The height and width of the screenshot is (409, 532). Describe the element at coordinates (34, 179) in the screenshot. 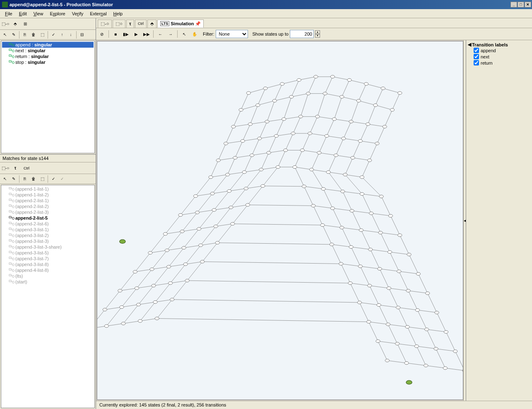

I see `toolbtn-b-delete: 🗑` at that location.